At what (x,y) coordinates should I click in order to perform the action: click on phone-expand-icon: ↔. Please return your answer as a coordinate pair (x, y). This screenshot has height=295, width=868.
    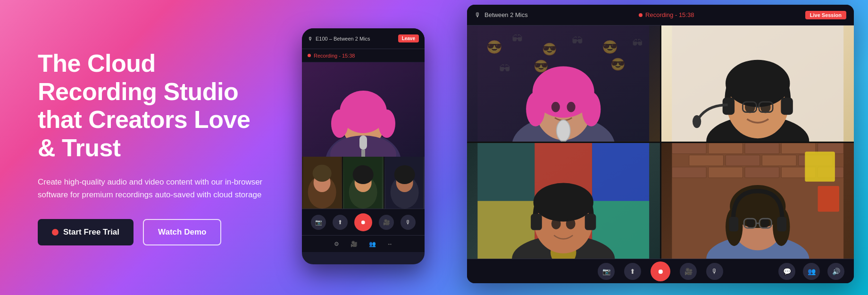
    Looking at the image, I should click on (390, 244).